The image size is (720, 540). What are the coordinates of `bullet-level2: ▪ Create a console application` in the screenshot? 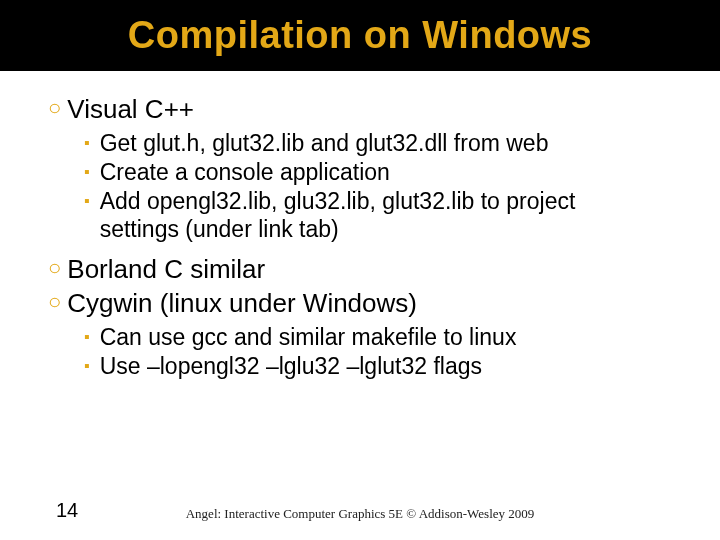 It's located at (382, 172).